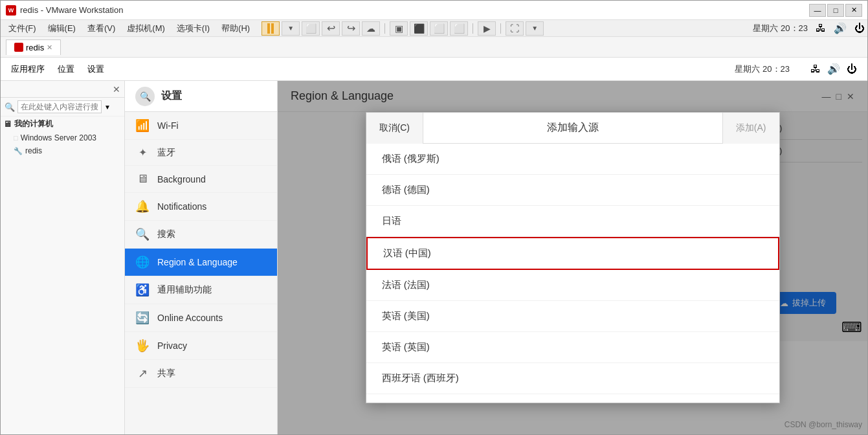 This screenshot has width=868, height=435. What do you see at coordinates (201, 263) in the screenshot?
I see `settings-region-language: 🌐 Region & Language` at bounding box center [201, 263].